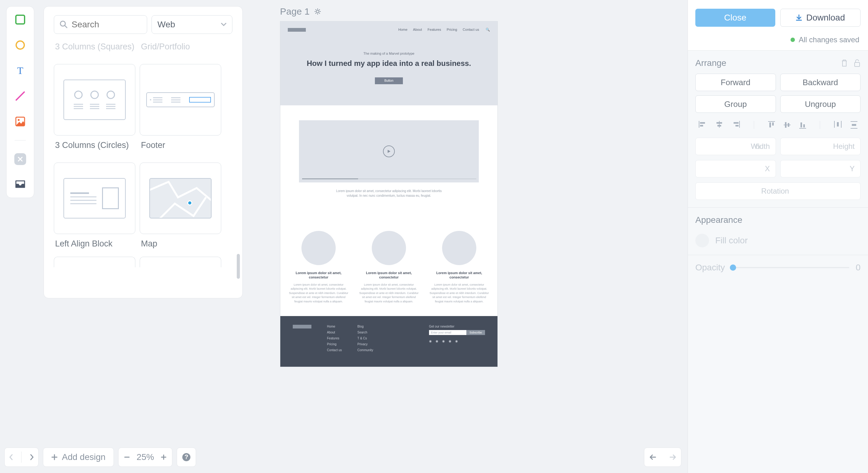 The width and height of the screenshot is (868, 473). I want to click on inbox-tool, so click(20, 184).